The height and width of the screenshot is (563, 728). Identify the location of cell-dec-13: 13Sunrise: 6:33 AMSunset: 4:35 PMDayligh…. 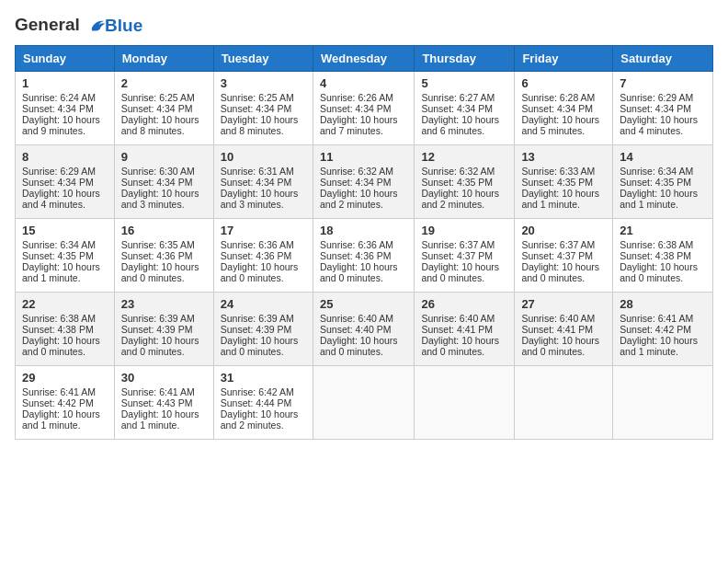
(564, 181).